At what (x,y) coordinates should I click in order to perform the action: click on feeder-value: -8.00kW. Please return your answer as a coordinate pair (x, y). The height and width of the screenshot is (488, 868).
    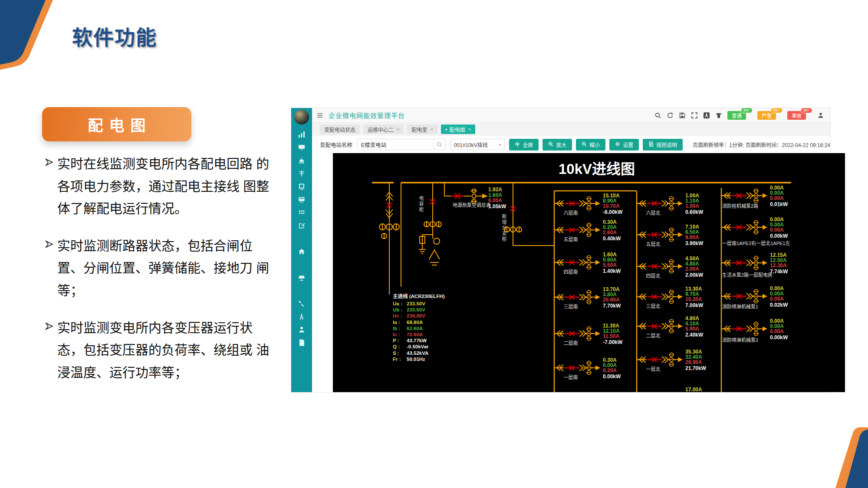
    Looking at the image, I should click on (613, 212).